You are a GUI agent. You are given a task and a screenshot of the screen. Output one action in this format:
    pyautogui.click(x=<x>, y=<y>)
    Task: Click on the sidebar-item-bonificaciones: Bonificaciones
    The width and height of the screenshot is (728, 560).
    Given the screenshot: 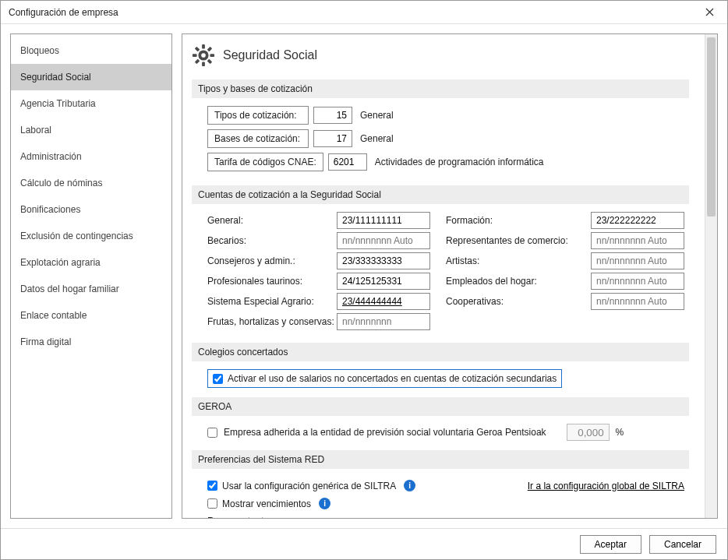 What is the action you would take?
    pyautogui.click(x=91, y=210)
    